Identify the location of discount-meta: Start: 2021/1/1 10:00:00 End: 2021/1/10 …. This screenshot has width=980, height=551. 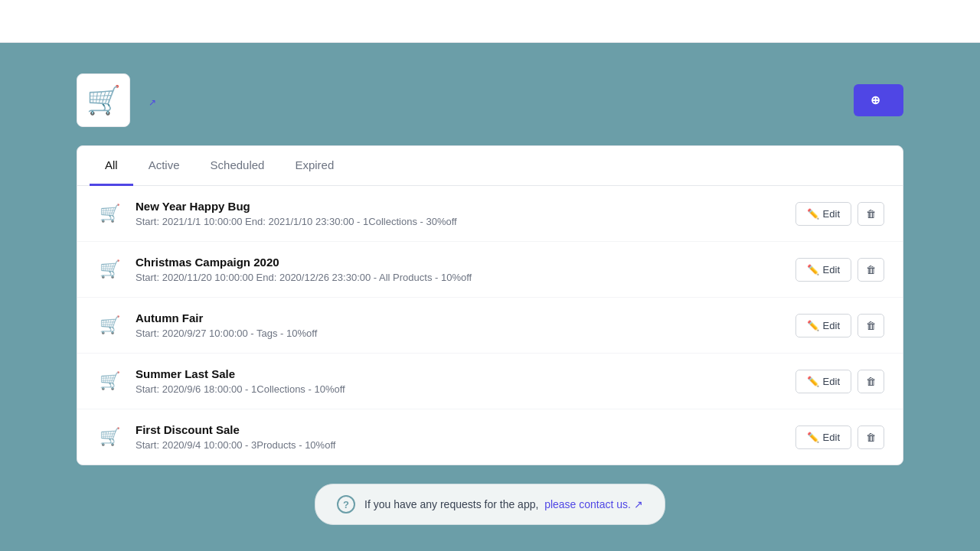
(459, 222).